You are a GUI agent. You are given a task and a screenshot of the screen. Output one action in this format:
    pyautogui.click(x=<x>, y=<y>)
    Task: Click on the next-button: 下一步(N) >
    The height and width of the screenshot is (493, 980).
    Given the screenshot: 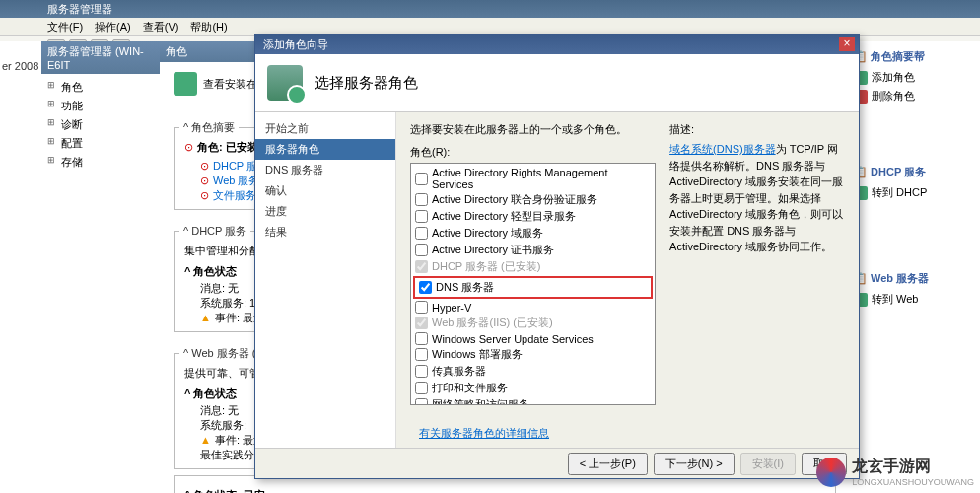 What is the action you would take?
    pyautogui.click(x=694, y=463)
    